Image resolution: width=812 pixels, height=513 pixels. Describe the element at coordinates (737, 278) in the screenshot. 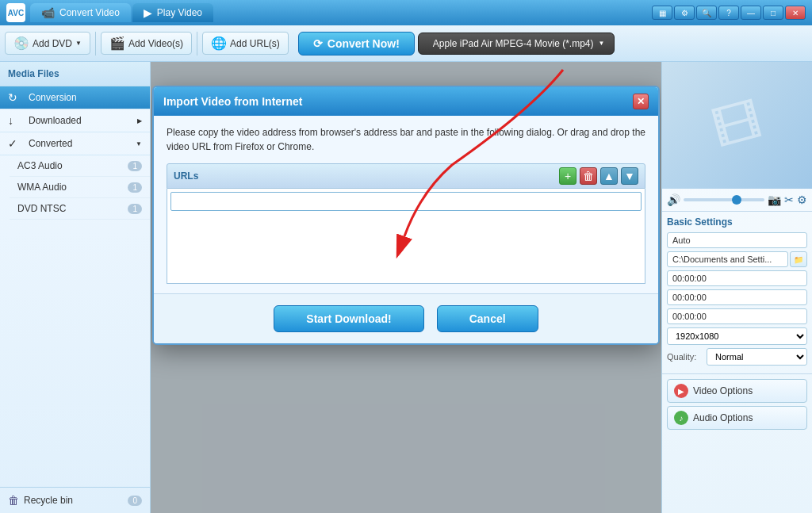

I see `time-start-input` at that location.